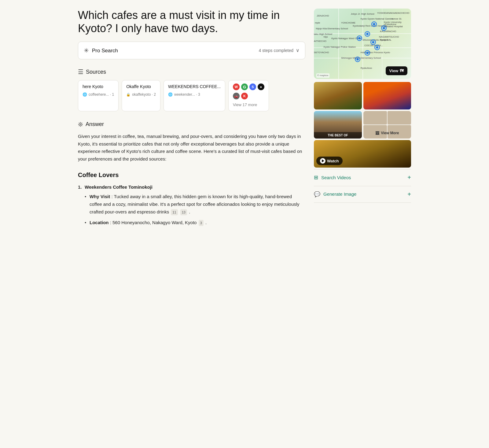 The height and width of the screenshot is (448, 489). I want to click on source-favicons-row: W G S ●, so click(249, 87).